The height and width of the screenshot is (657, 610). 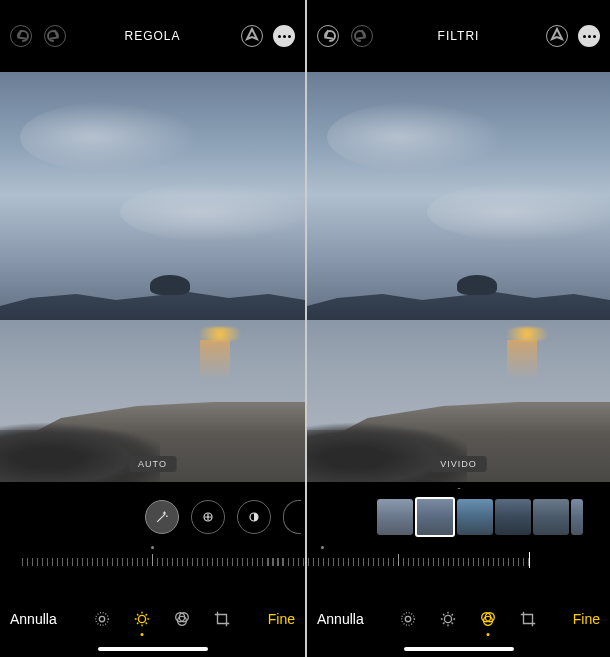 I want to click on brilliance-tool, so click(x=254, y=517).